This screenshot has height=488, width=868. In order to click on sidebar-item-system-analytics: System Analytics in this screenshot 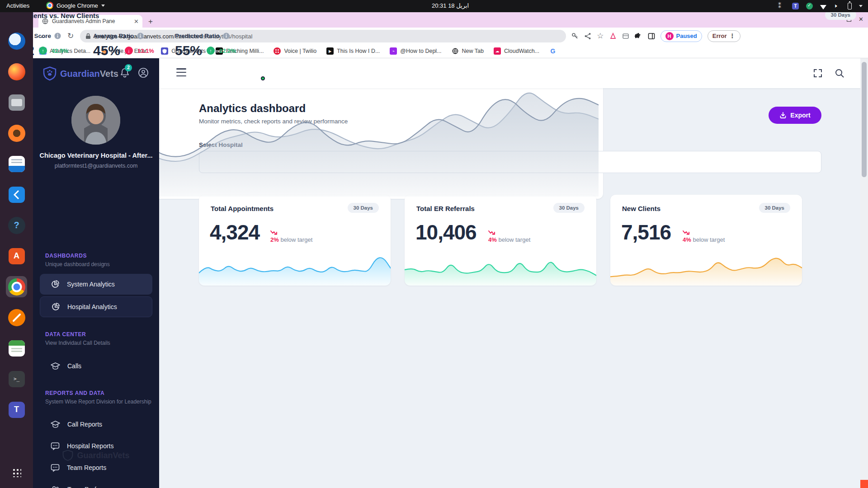, I will do `click(96, 284)`.